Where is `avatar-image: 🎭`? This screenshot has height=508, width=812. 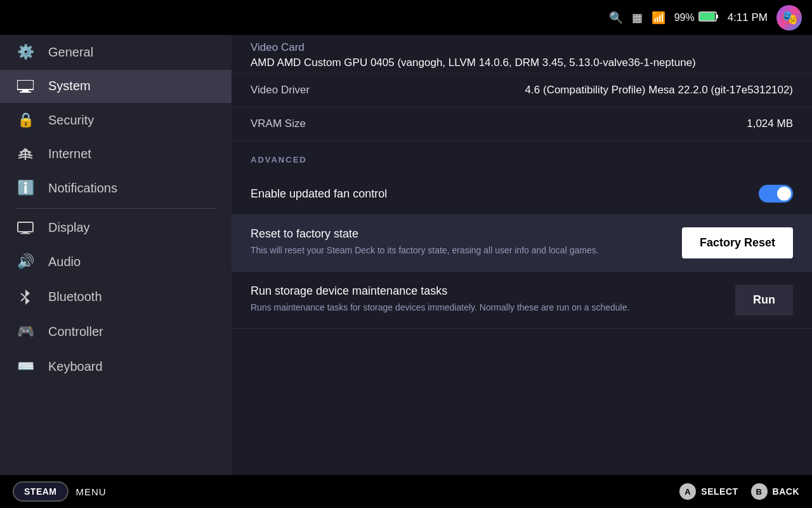 avatar-image: 🎭 is located at coordinates (789, 18).